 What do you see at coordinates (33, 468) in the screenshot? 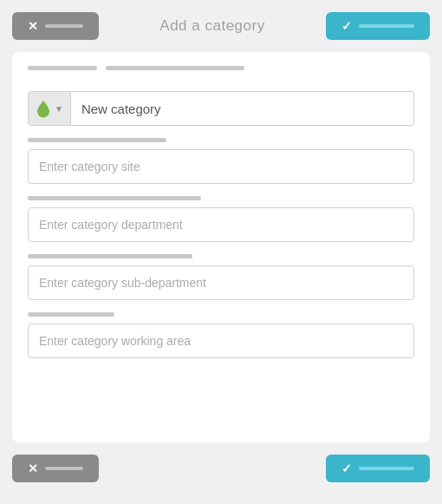
I see `x-icon-bottom: ✕` at bounding box center [33, 468].